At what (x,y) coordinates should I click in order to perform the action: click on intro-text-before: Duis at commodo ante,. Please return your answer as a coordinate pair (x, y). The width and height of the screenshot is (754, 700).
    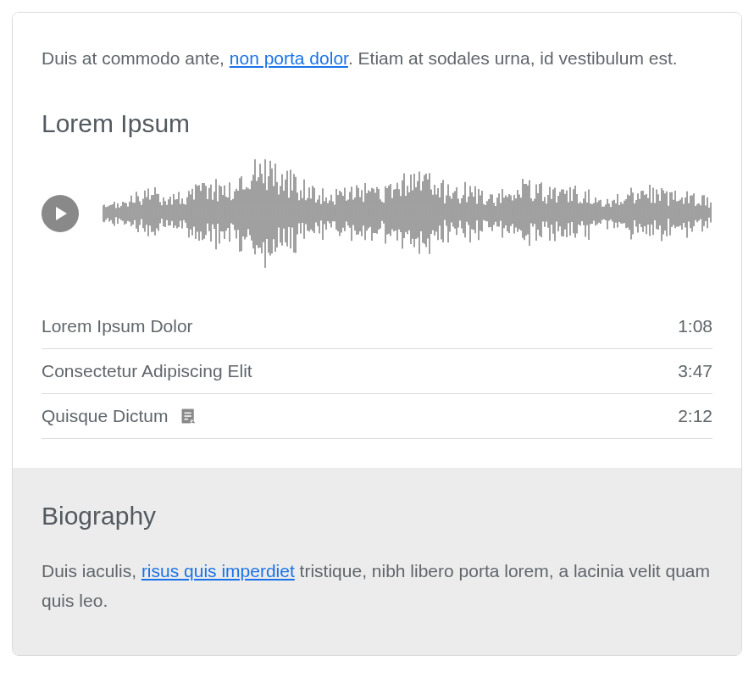
    Looking at the image, I should click on (136, 58).